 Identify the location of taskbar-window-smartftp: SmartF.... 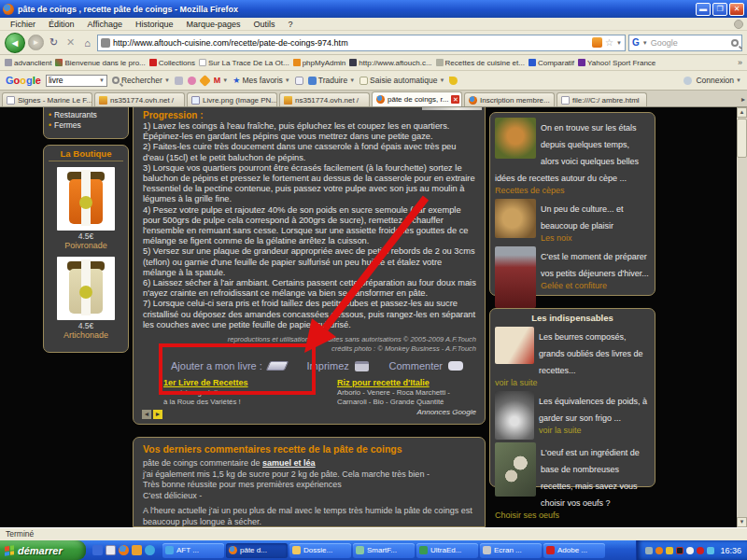
(384, 551).